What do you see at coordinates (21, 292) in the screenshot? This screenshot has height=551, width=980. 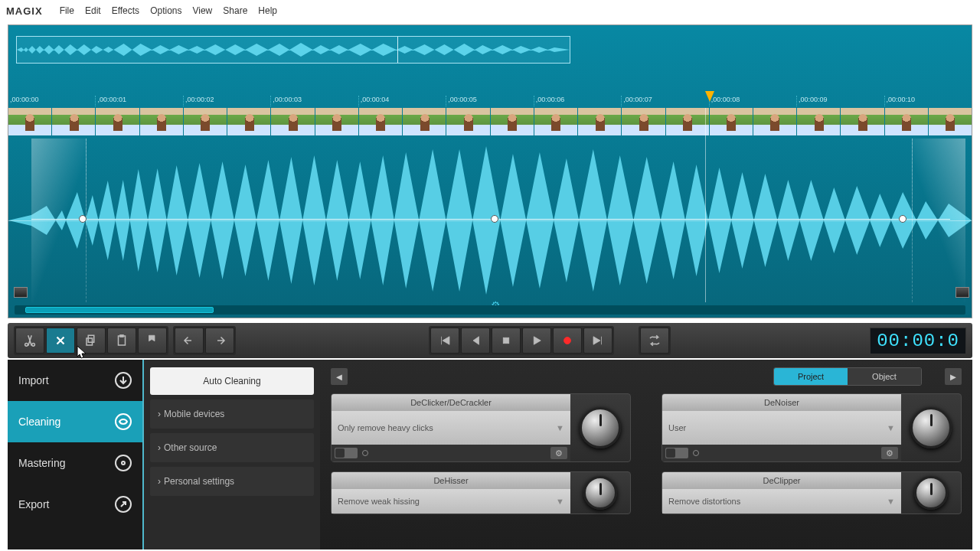 I see `fade-in-handle` at bounding box center [21, 292].